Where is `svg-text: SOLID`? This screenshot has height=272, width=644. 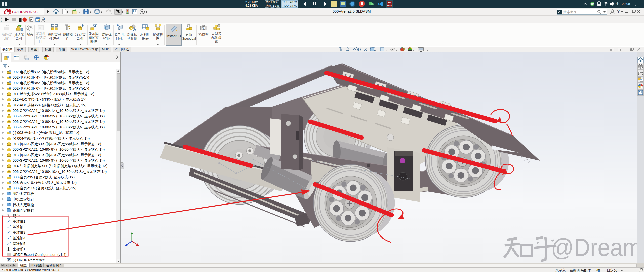 svg-text: SOLID is located at coordinates (18, 12).